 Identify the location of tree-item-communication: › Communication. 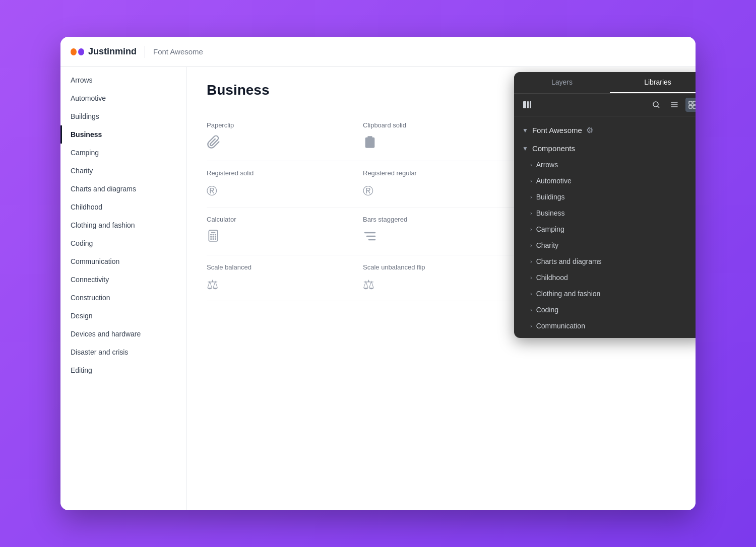
(605, 326).